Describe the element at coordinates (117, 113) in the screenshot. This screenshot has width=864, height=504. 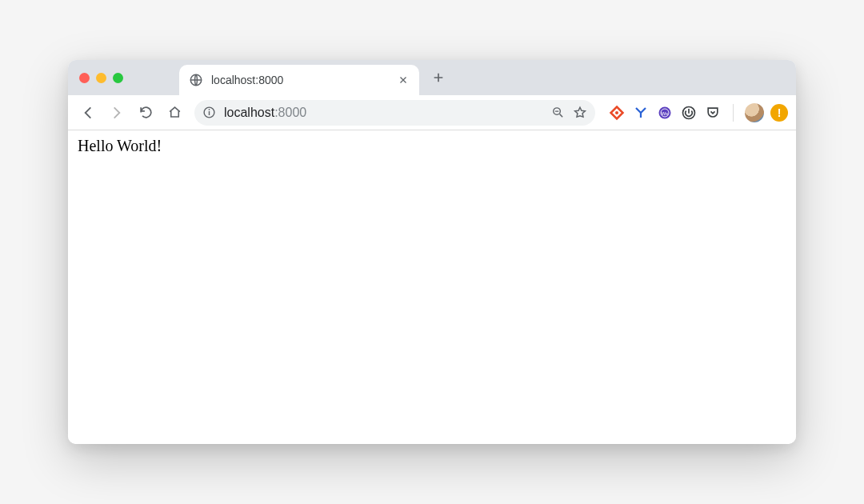
I see `forward-button` at that location.